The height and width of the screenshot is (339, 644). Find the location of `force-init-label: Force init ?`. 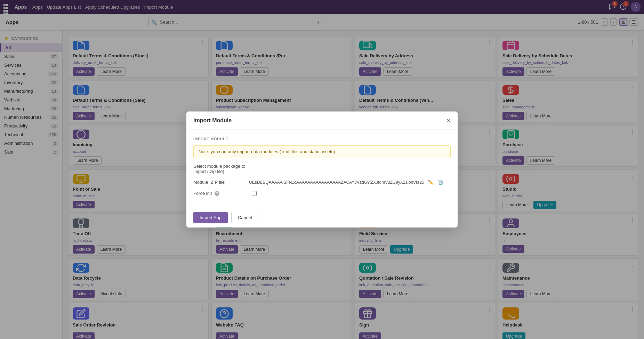

force-init-label: Force init ? is located at coordinates (221, 193).